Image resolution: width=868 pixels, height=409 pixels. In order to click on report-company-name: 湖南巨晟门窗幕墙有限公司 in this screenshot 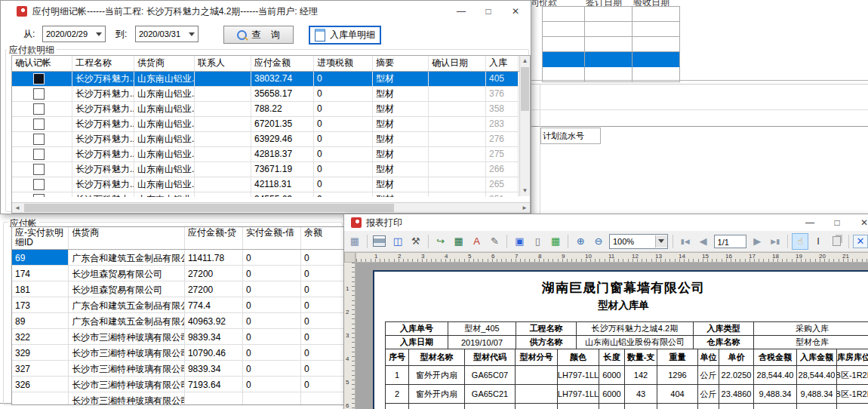, I will do `click(621, 288)`.